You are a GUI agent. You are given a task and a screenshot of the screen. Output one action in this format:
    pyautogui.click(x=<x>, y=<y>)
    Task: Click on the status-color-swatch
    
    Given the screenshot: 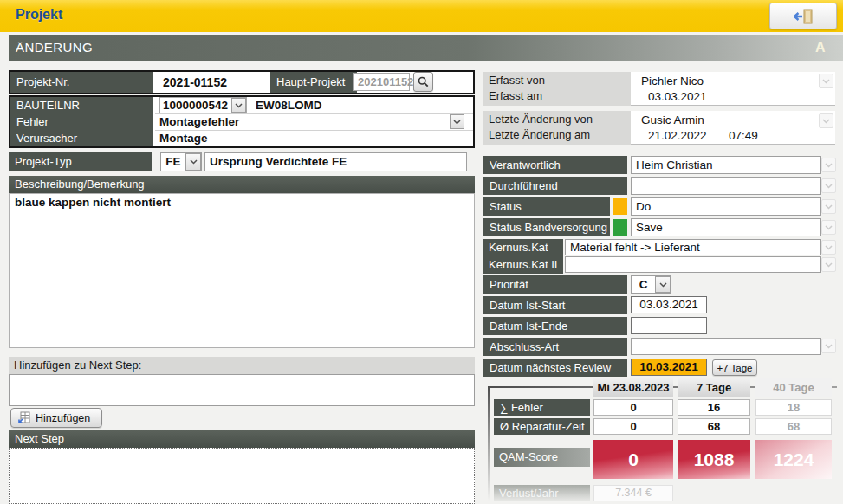 What is the action you would take?
    pyautogui.click(x=620, y=206)
    